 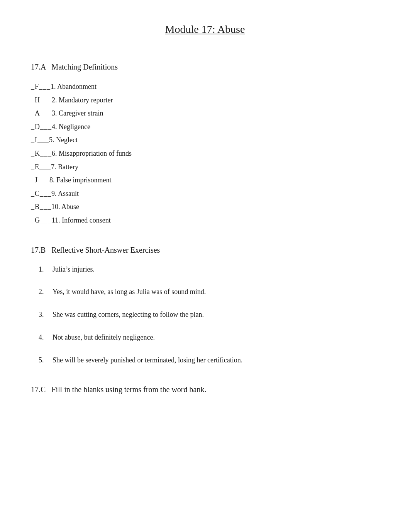 I want to click on short-answer-text-2: She was cutting corners, neglecting to f…, so click(x=128, y=314).